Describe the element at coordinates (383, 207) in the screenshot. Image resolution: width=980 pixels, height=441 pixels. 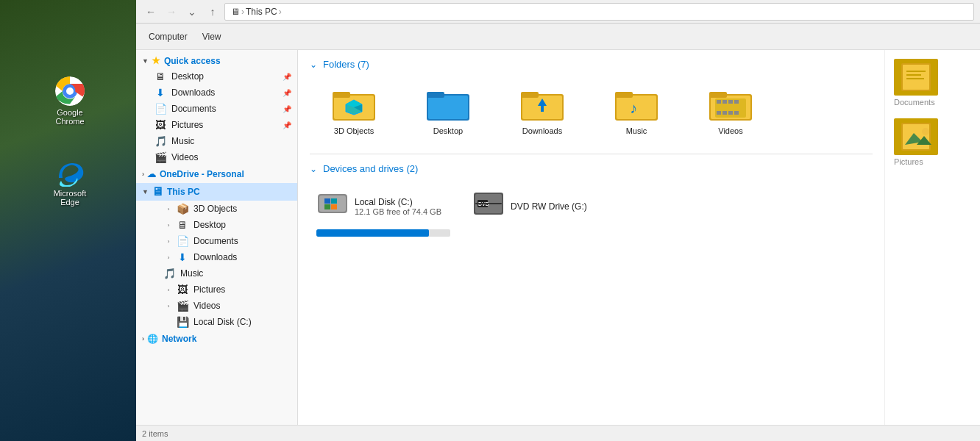
I see `device-top-local: Local Disk (C:) 12.1 GB free of 74.4 GB` at that location.